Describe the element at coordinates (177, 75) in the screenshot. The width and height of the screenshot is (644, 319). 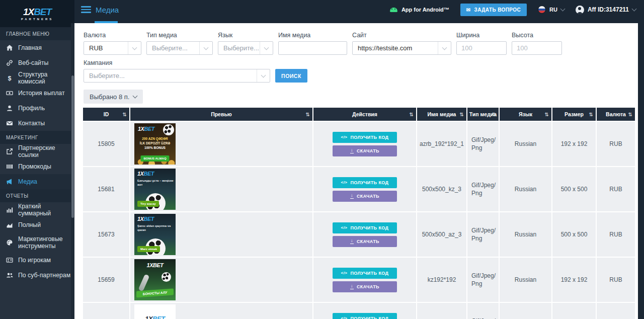
I see `campaign-select: Выберите...` at that location.